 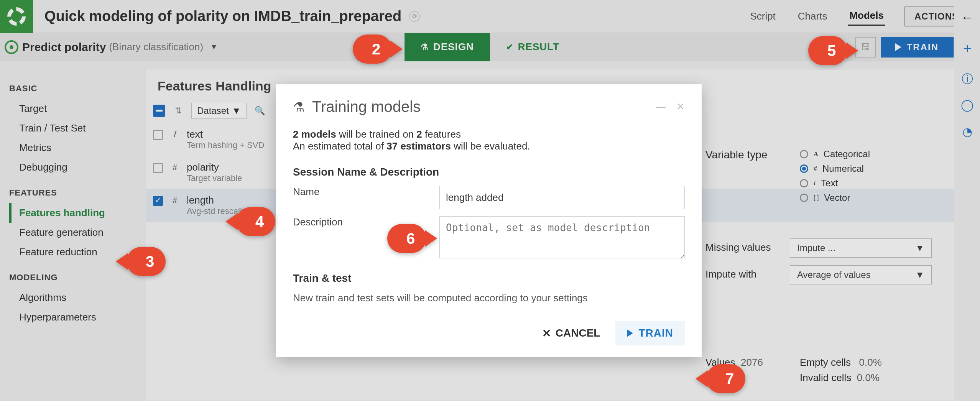 I want to click on impute-with-label: Impute with, so click(x=731, y=274).